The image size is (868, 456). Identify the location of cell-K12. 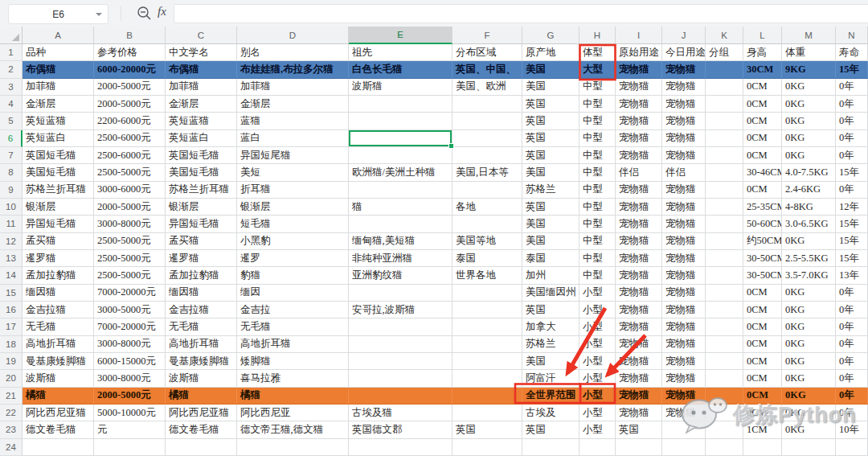
(725, 241).